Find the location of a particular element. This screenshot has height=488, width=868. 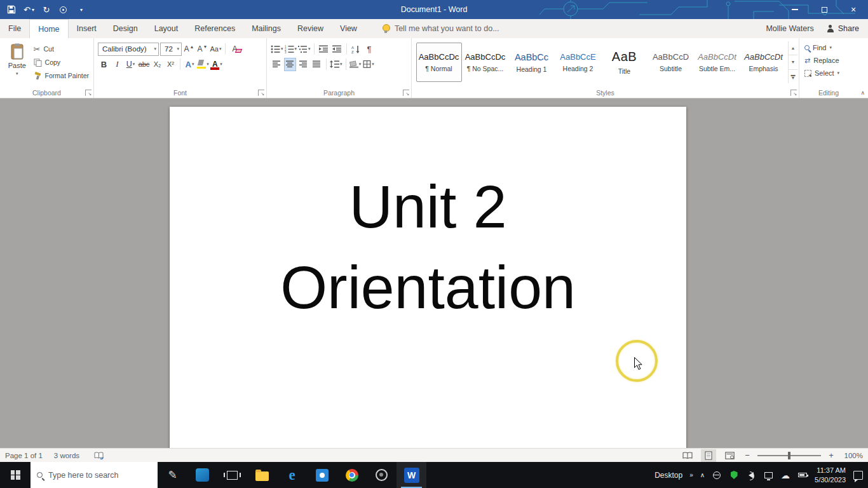

taskbar-file-explorer is located at coordinates (262, 475).